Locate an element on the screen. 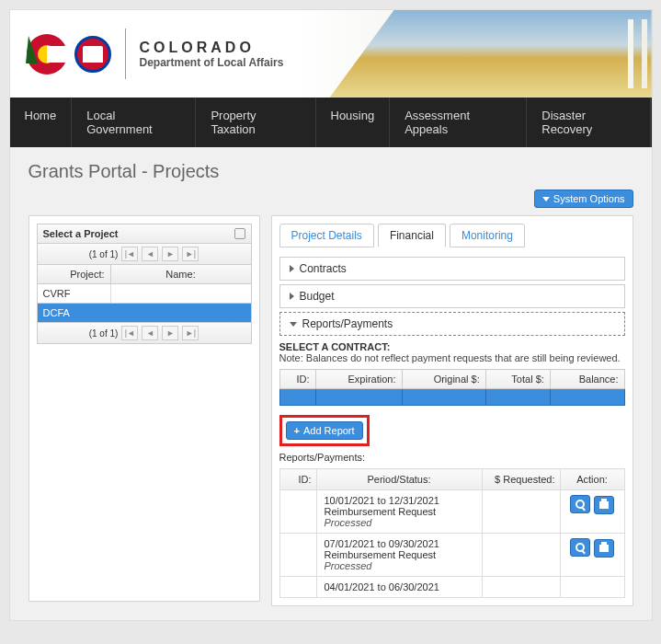 The width and height of the screenshot is (661, 644). contract-row-selected is located at coordinates (452, 397).